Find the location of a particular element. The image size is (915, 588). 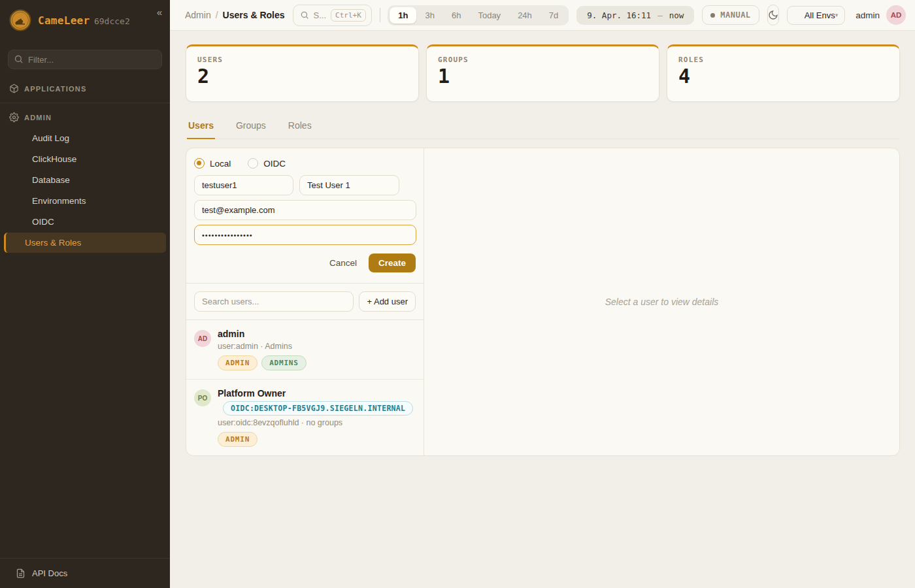

stat-label: USERS is located at coordinates (302, 60).